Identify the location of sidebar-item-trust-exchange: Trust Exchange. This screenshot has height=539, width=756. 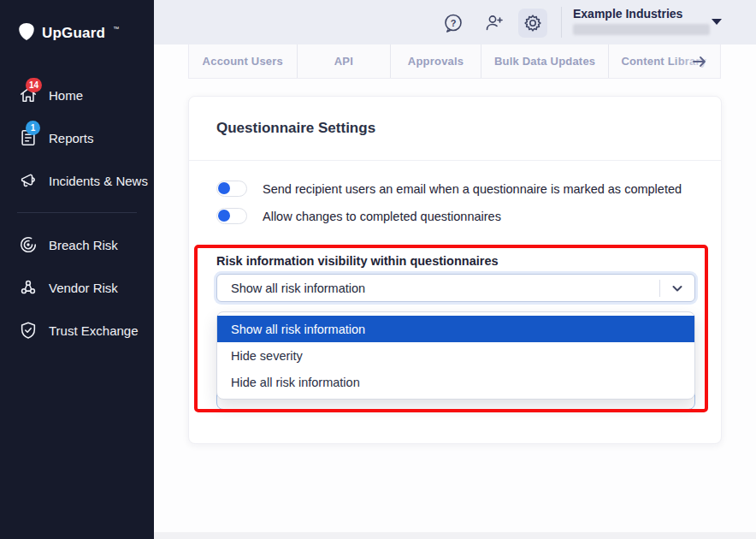
(77, 330).